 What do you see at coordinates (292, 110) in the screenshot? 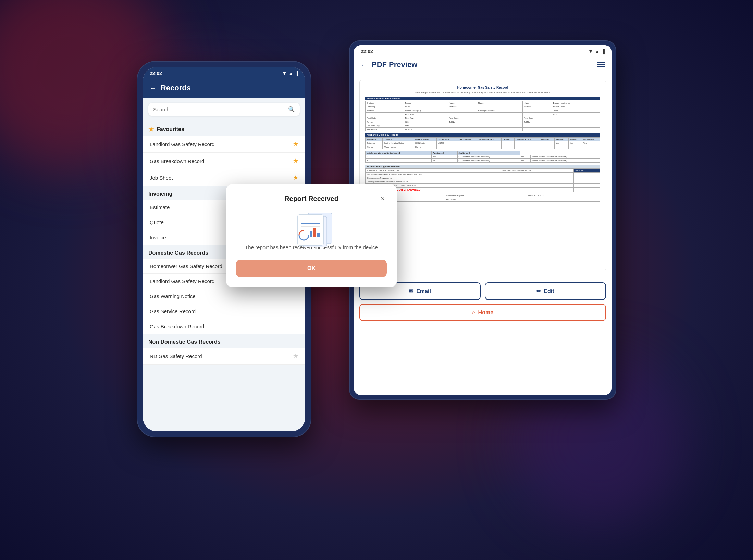
I see `search-icon: 🔍` at bounding box center [292, 110].